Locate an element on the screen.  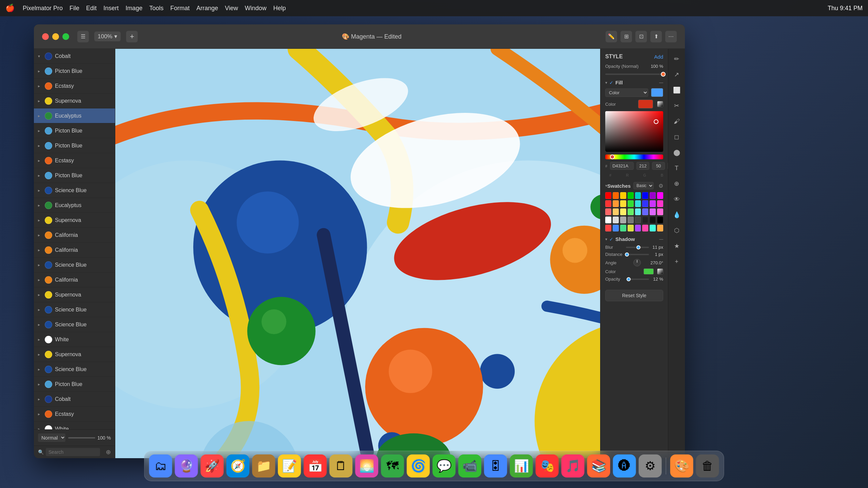
crop-button: ⊡ is located at coordinates (641, 37).